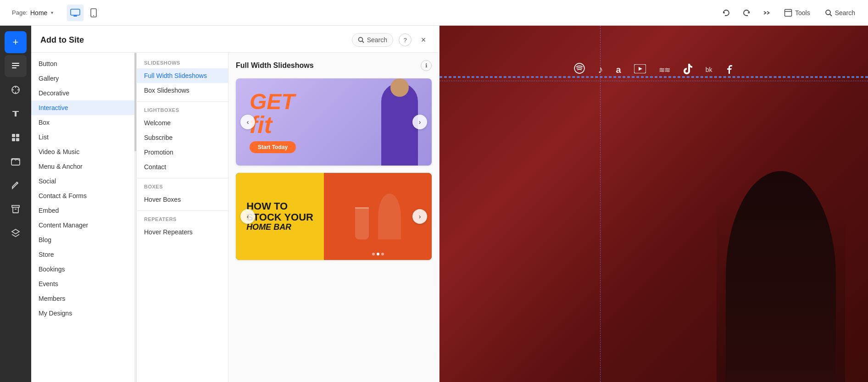 The height and width of the screenshot is (382, 868). I want to click on redo-btn, so click(746, 13).